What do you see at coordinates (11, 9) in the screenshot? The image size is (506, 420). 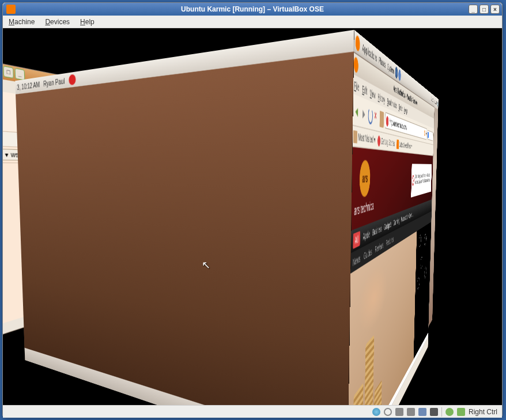 I see `virtualbox-icon` at bounding box center [11, 9].